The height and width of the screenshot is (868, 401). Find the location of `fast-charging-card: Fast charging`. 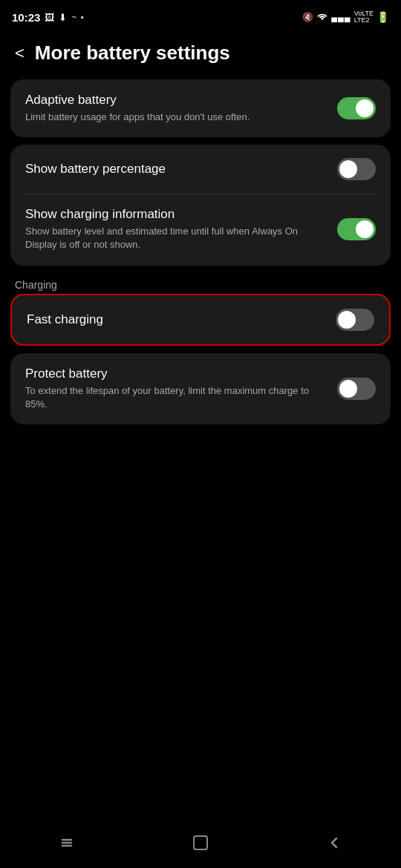

fast-charging-card: Fast charging is located at coordinates (200, 320).